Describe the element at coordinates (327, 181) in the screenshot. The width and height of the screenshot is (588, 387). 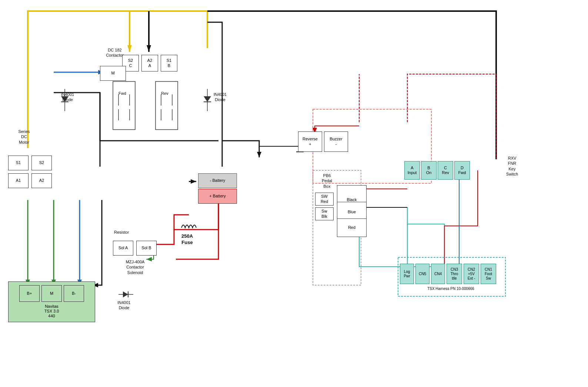
I see `pb6-pedal-box-label: PB6PedalBox` at that location.